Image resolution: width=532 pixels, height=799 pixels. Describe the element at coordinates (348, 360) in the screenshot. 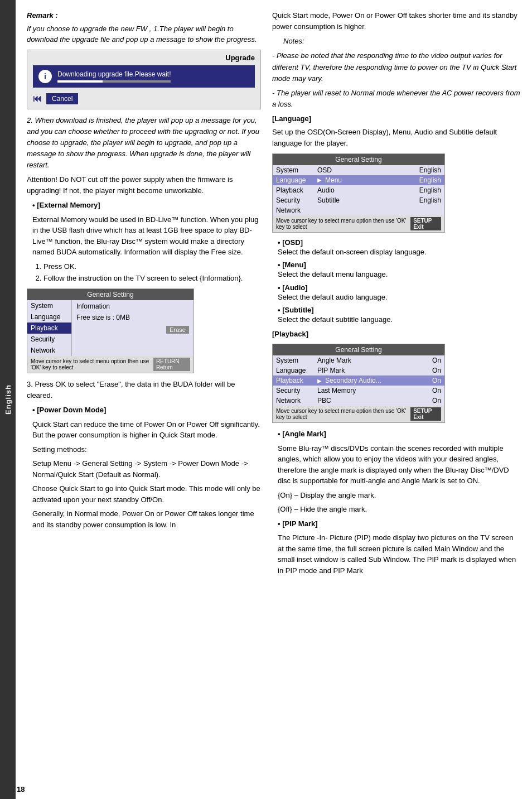

I see `pb-sub-angle: Angle Mark` at that location.